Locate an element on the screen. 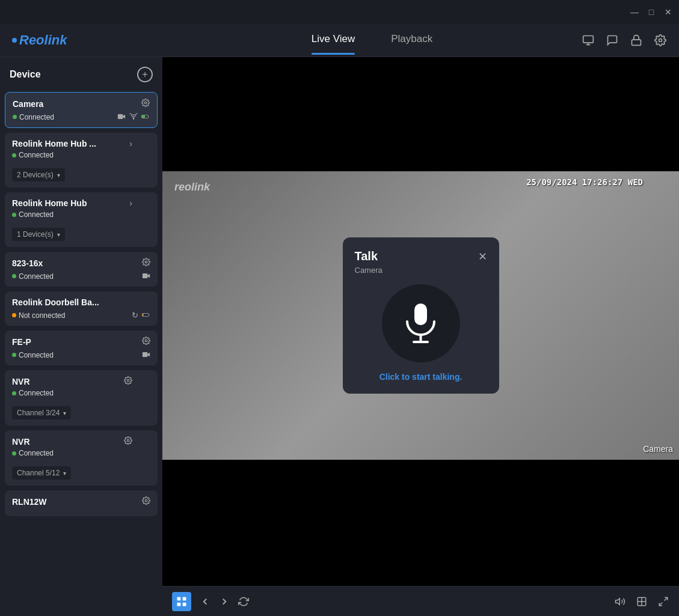 The image size is (679, 616). wifi-icon is located at coordinates (134, 117).